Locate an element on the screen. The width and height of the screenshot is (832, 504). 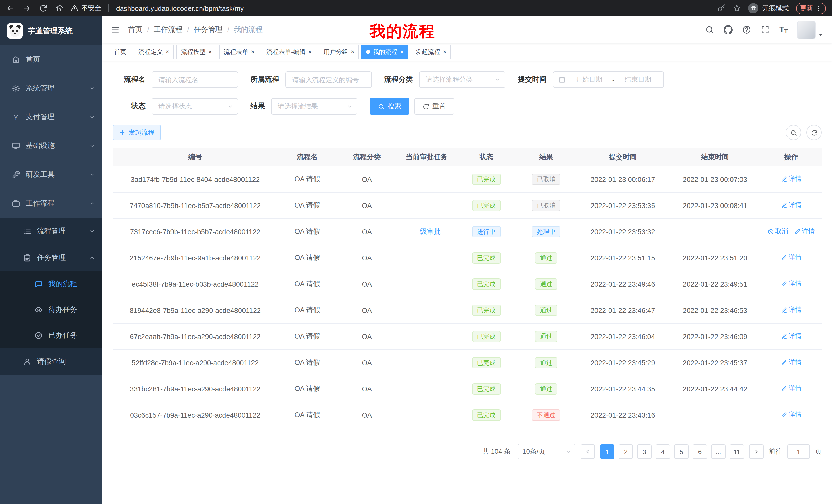
process-name-input is located at coordinates (195, 80).